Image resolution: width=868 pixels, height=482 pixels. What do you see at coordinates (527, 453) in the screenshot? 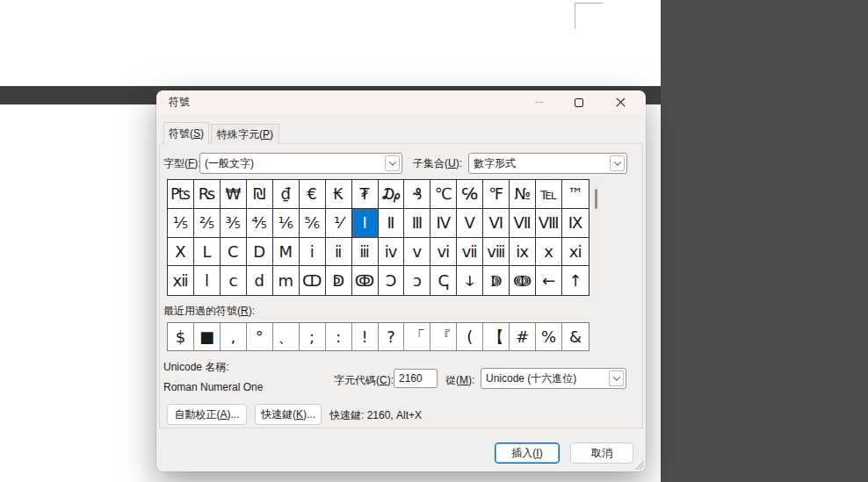
I see `insert-button: 插入(I)` at bounding box center [527, 453].